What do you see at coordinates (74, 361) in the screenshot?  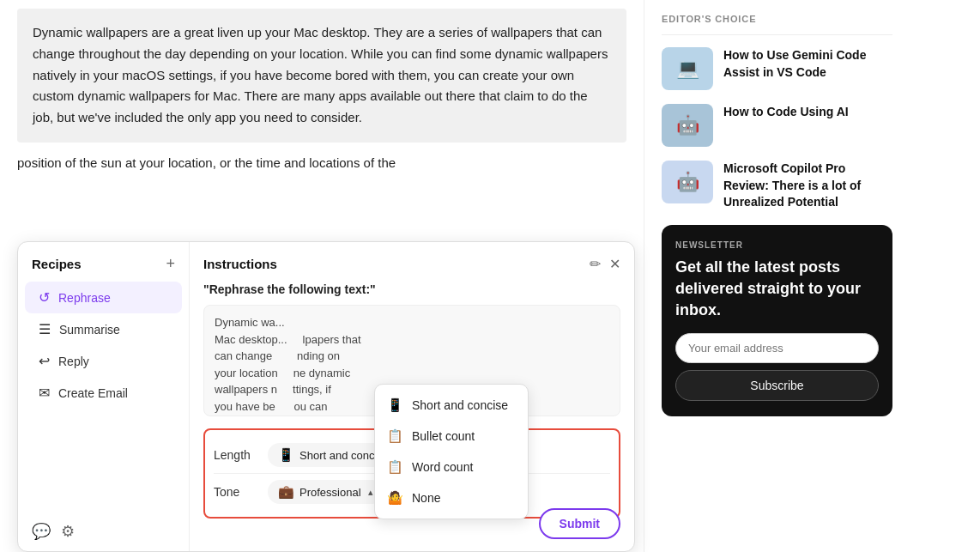 I see `recipe-item-label: Reply` at bounding box center [74, 361].